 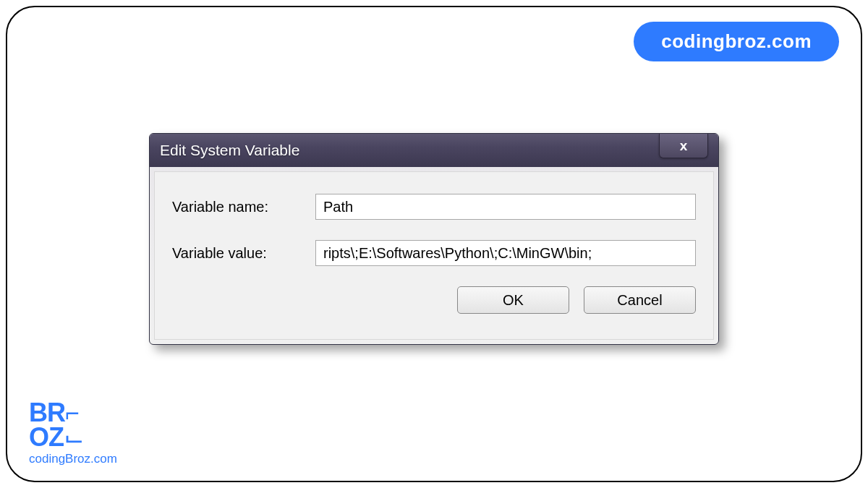 I want to click on logo-subtext: codingBroz.com, so click(x=73, y=459).